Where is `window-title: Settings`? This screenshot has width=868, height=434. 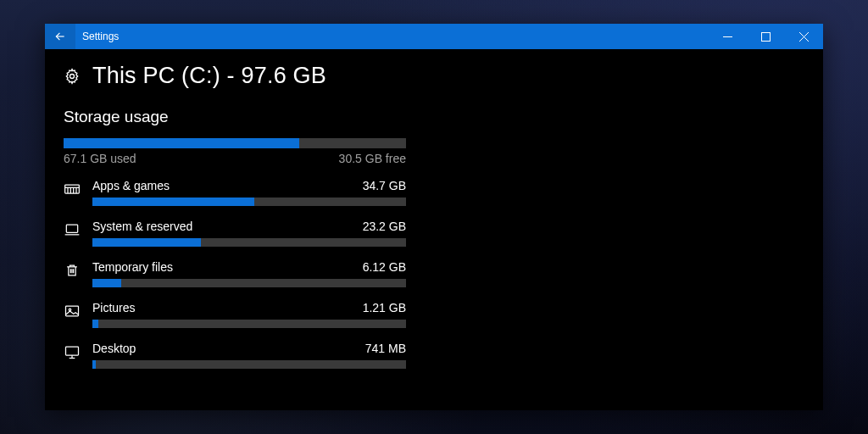 window-title: Settings is located at coordinates (97, 36).